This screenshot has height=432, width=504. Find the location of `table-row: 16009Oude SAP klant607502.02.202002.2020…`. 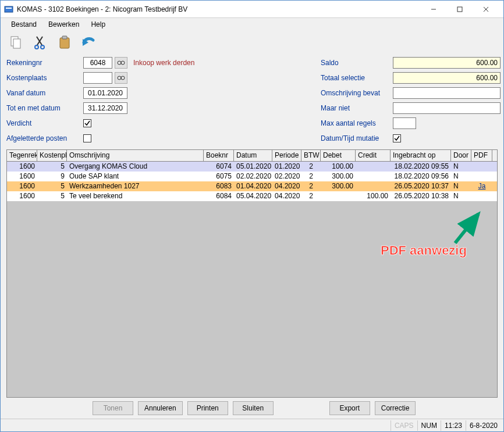

table-row: 16009Oude SAP klant607502.02.202002.2020… is located at coordinates (252, 177).